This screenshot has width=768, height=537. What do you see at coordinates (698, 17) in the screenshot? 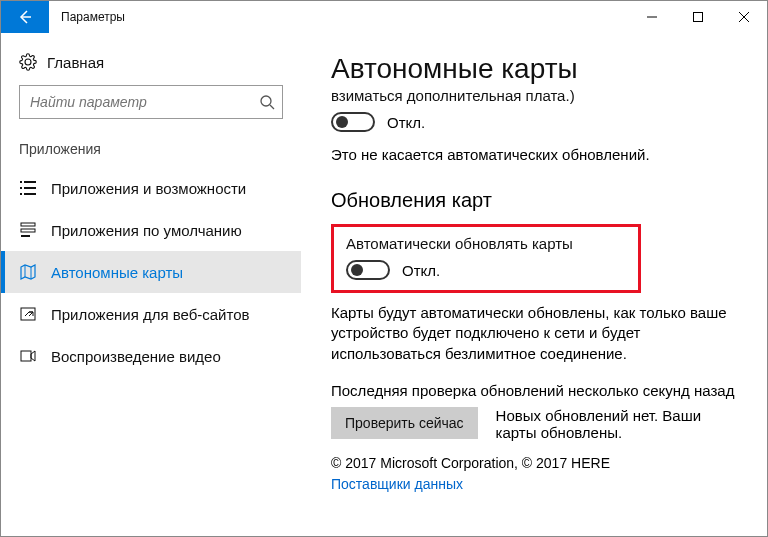
I see `window-controls` at bounding box center [698, 17].